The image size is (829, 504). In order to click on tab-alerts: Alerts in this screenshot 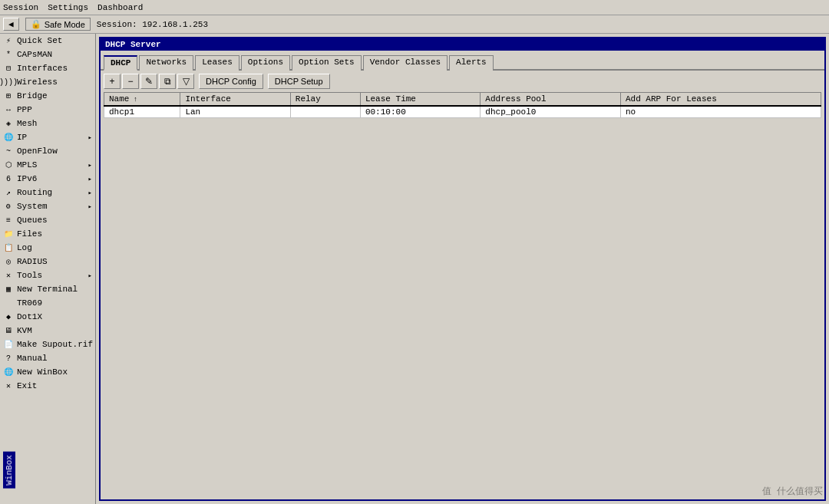, I will do `click(471, 63)`.